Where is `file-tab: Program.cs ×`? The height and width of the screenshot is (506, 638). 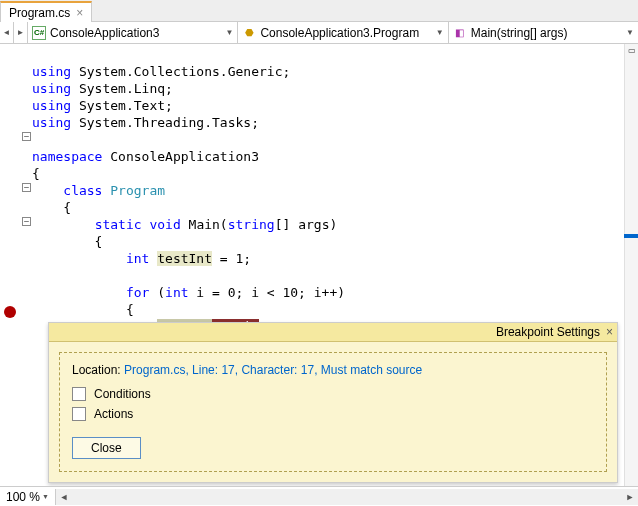 file-tab: Program.cs × is located at coordinates (46, 12).